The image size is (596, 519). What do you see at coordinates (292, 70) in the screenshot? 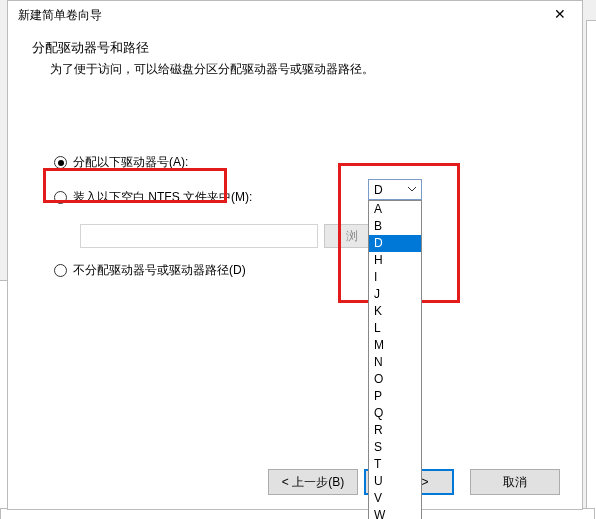
I see `page-description: 为了便于访问，可以给磁盘分区分配驱动器号或驱动器路径。` at bounding box center [292, 70].